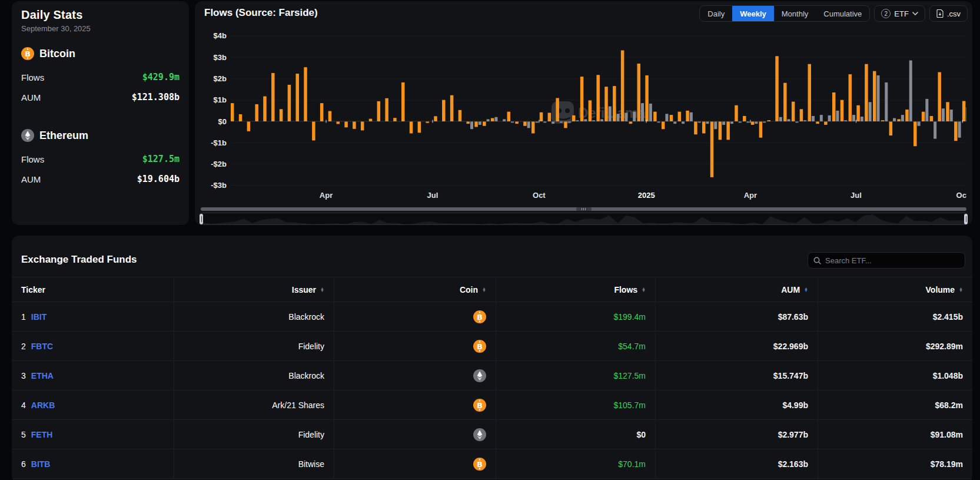  I want to click on row-rank: 5, so click(24, 435).